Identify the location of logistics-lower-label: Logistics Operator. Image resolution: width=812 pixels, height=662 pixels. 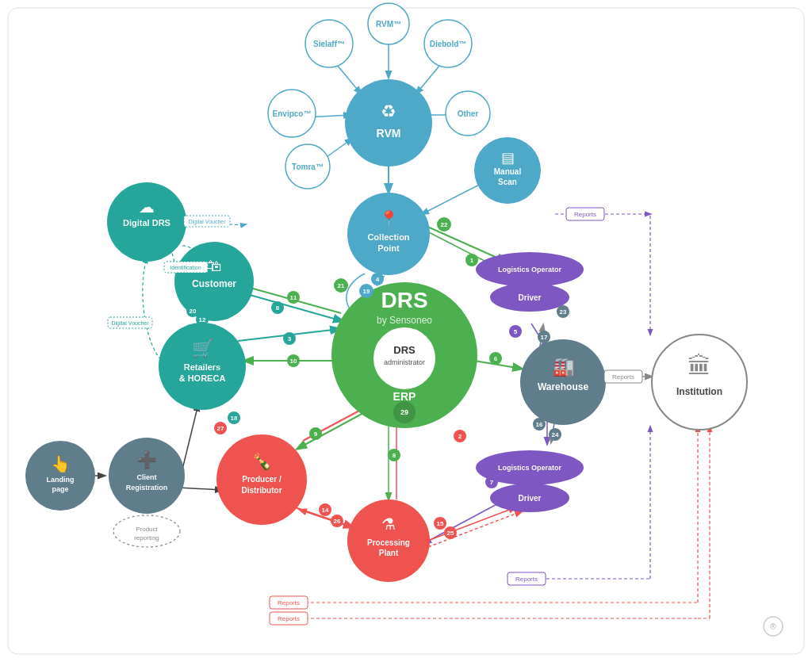
(530, 468).